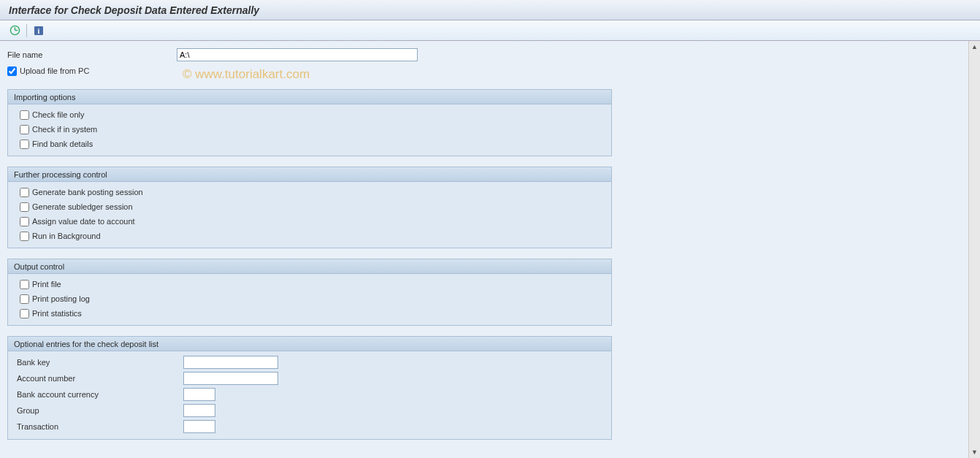 The image size is (980, 458). Describe the element at coordinates (310, 362) in the screenshot. I see `field-row: Bank key` at that location.